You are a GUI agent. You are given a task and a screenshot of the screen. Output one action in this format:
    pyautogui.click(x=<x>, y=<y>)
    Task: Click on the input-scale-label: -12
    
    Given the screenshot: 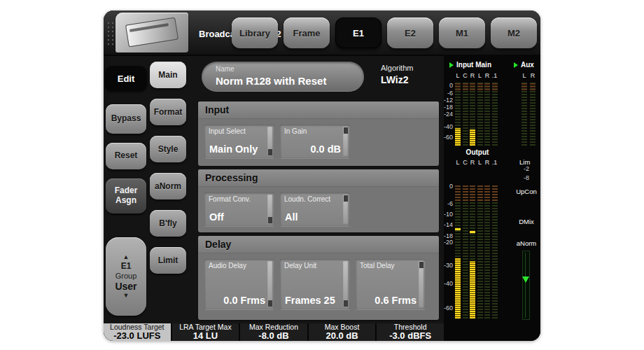 What is the action you would take?
    pyautogui.click(x=448, y=100)
    